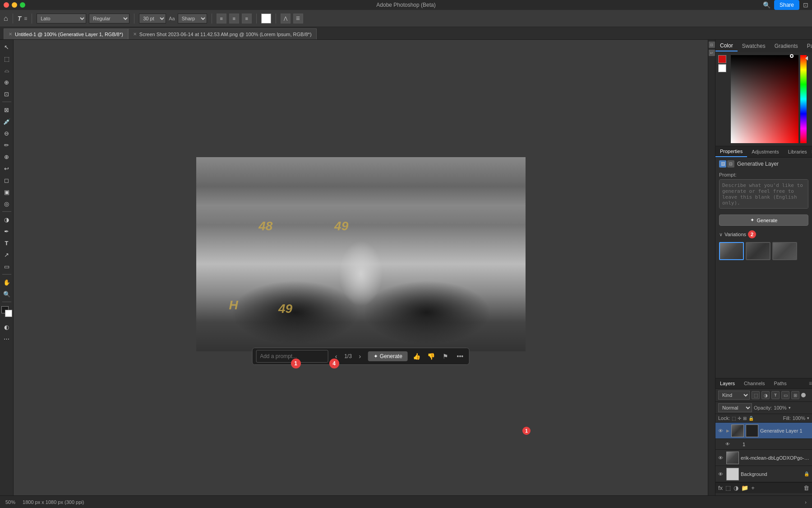  What do you see at coordinates (735, 408) in the screenshot?
I see `blend-mode-select: Normal` at bounding box center [735, 408].